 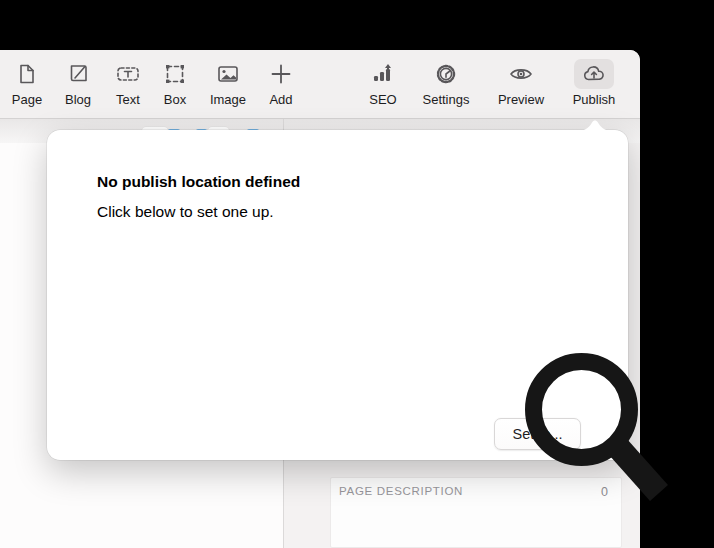 What do you see at coordinates (175, 100) in the screenshot?
I see `toolbar-label: Box` at bounding box center [175, 100].